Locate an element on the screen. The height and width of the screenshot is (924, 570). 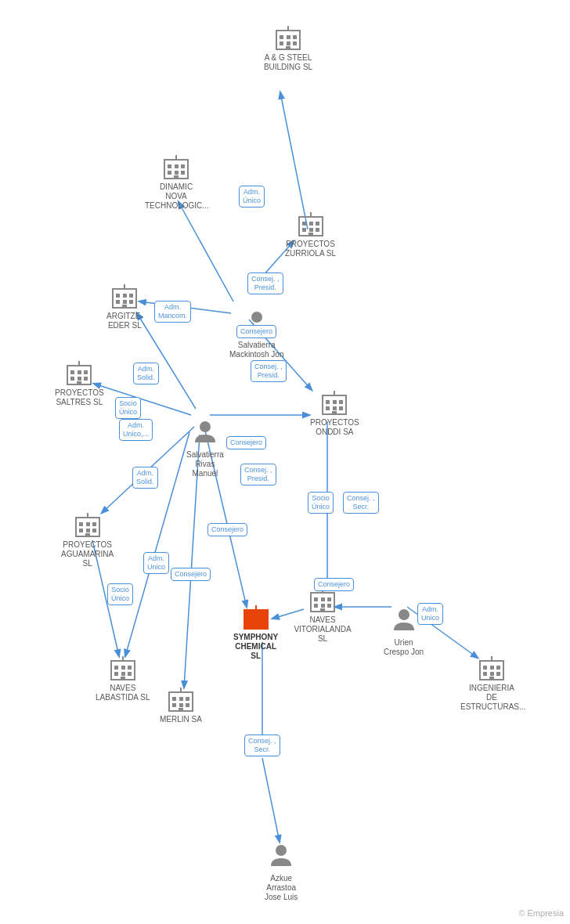
node-naves-labastida: NAVESLABASTIDA SL is located at coordinates (122, 678).